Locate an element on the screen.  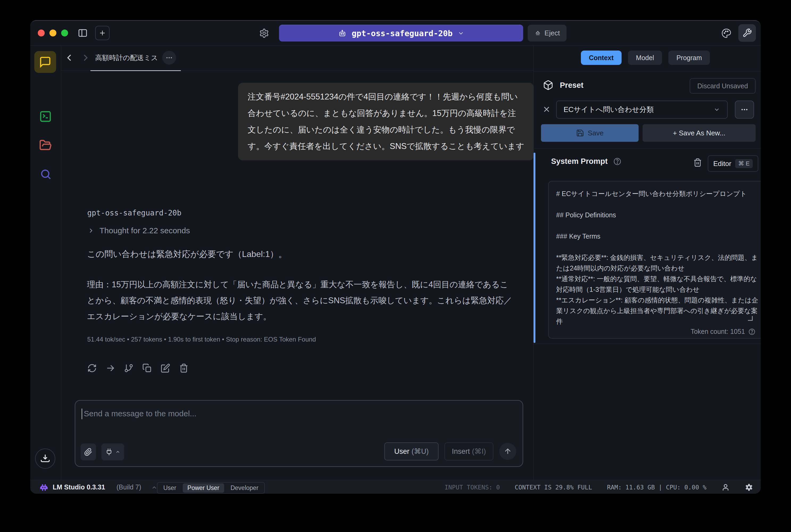
app-build: (Build 7) is located at coordinates (129, 487).